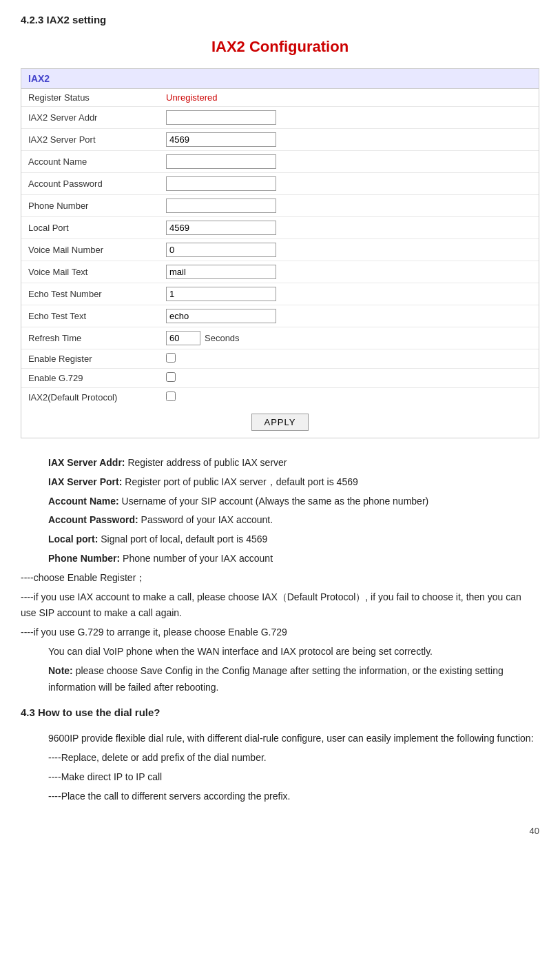  Describe the element at coordinates (280, 140) in the screenshot. I see `table-row: IAX2 Server Port` at that location.